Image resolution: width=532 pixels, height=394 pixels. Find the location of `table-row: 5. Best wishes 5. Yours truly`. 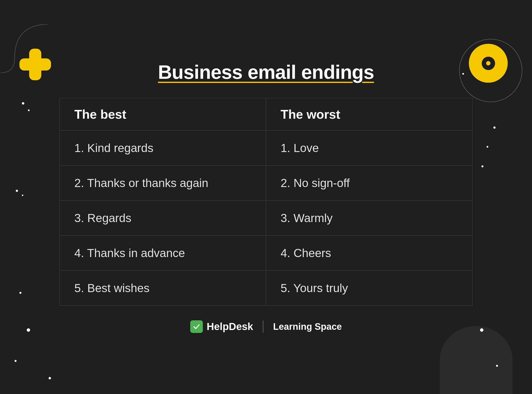

table-row: 5. Best wishes 5. Yours truly is located at coordinates (266, 288).